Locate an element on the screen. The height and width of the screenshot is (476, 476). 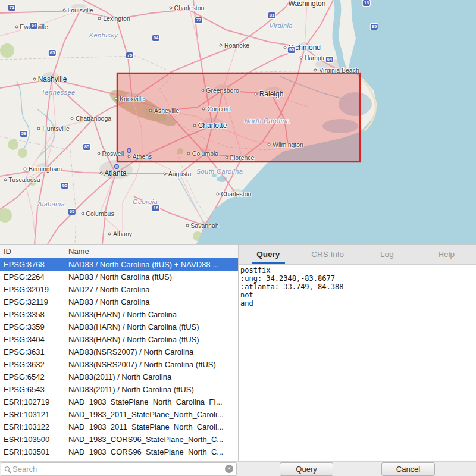
bottom-bar: × Query Cancel is located at coordinates (238, 469).